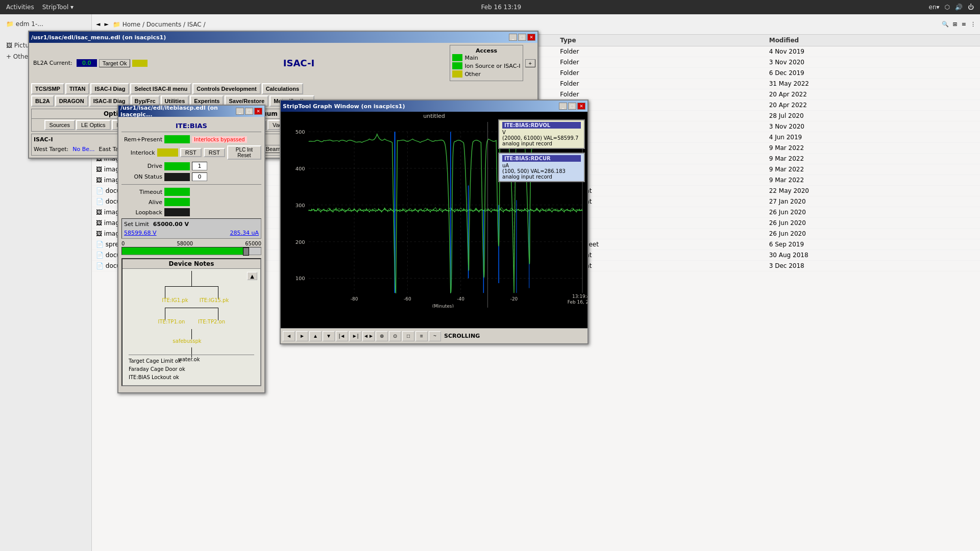  Describe the element at coordinates (471, 58) in the screenshot. I see `access-main-label: Main` at that location.